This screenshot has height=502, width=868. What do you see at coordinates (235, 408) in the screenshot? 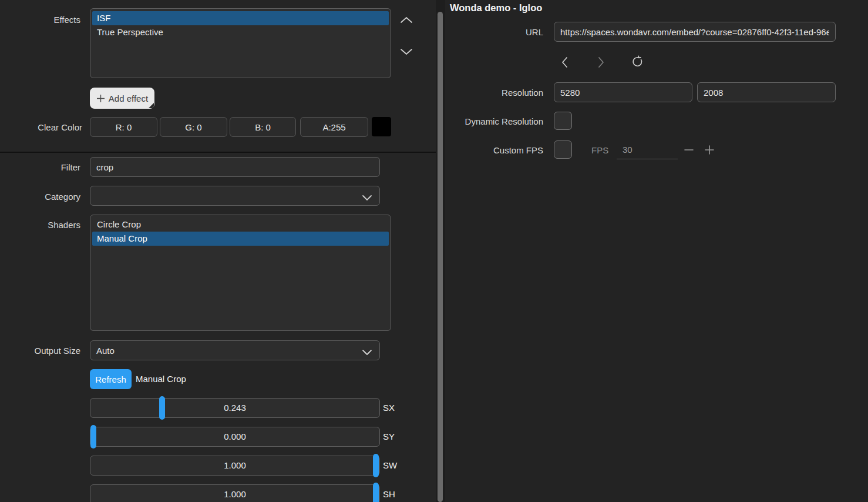
I see `sx-slider-value: 0.243` at bounding box center [235, 408].